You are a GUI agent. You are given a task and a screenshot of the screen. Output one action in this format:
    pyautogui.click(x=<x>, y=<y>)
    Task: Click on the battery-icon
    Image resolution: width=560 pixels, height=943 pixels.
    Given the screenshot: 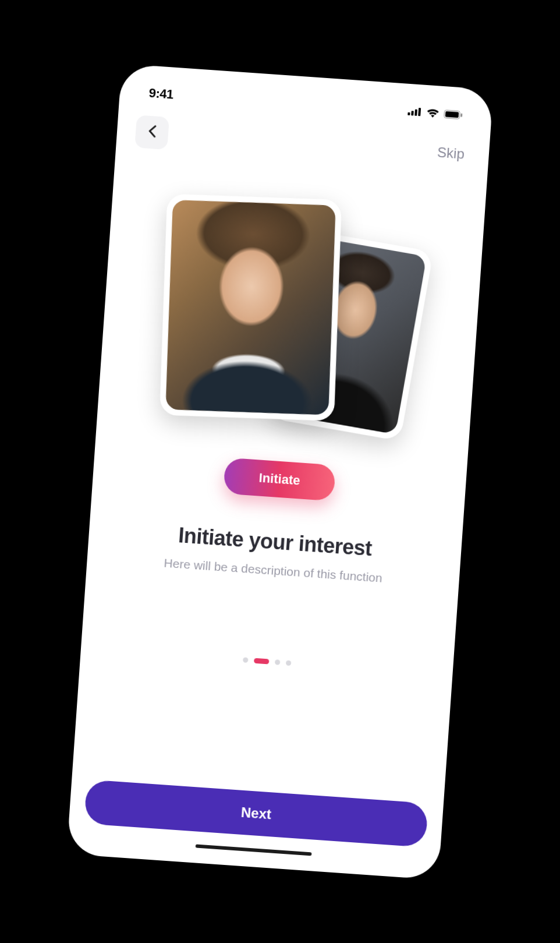 What is the action you would take?
    pyautogui.click(x=453, y=114)
    